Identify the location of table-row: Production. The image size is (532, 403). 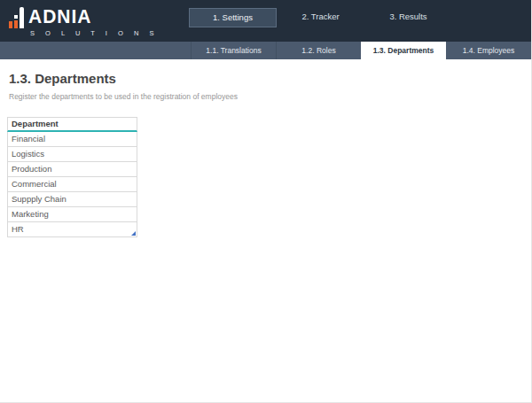
(73, 170).